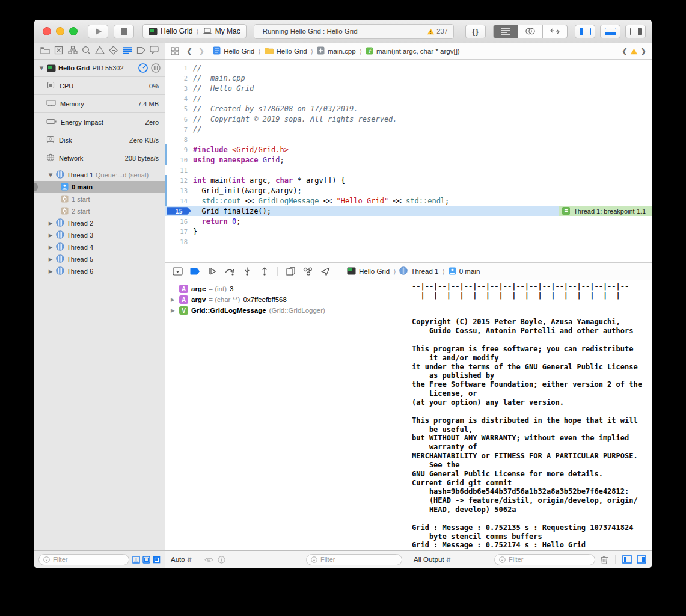 The image size is (686, 616). Describe the element at coordinates (409, 88) in the screenshot. I see `code-line: 3// Hello Grid` at that location.